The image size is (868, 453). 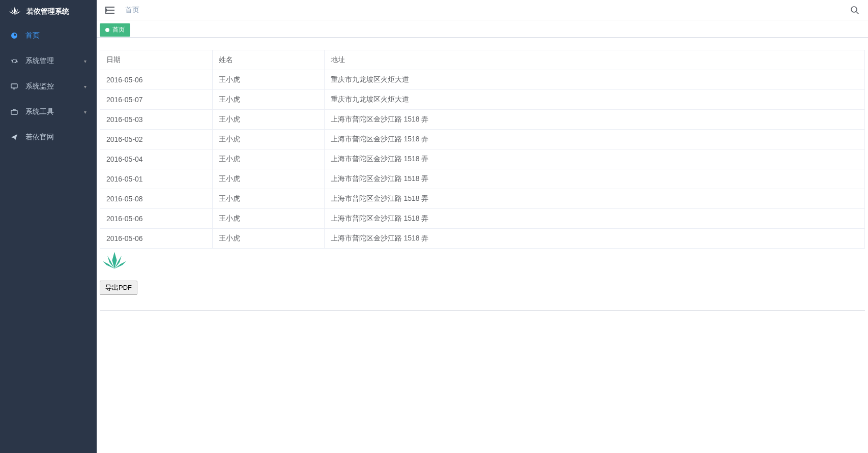 I want to click on table-row: 2016-05-01王小虎上海市普陀区金沙江路 1518 弄, so click(x=482, y=179).